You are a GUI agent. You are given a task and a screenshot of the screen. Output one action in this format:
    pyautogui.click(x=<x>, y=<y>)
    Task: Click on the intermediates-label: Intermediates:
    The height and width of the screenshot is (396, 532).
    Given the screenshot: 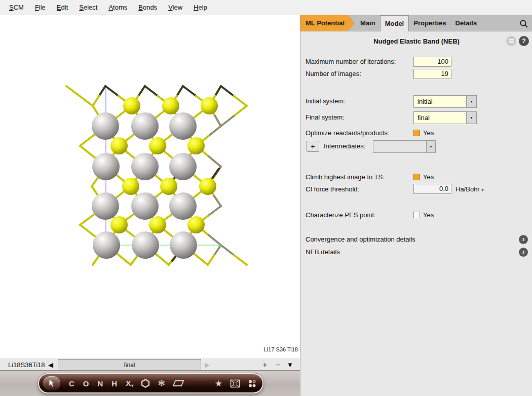 What is the action you would take?
    pyautogui.click(x=345, y=146)
    